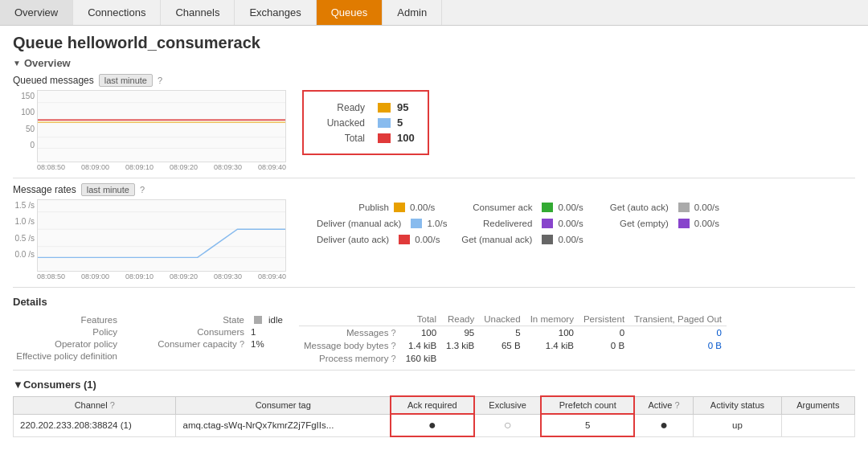 The image size is (868, 475). Describe the element at coordinates (513, 339) in the screenshot. I see `details-right: Total Ready Unacked In memory Persistent…` at that location.